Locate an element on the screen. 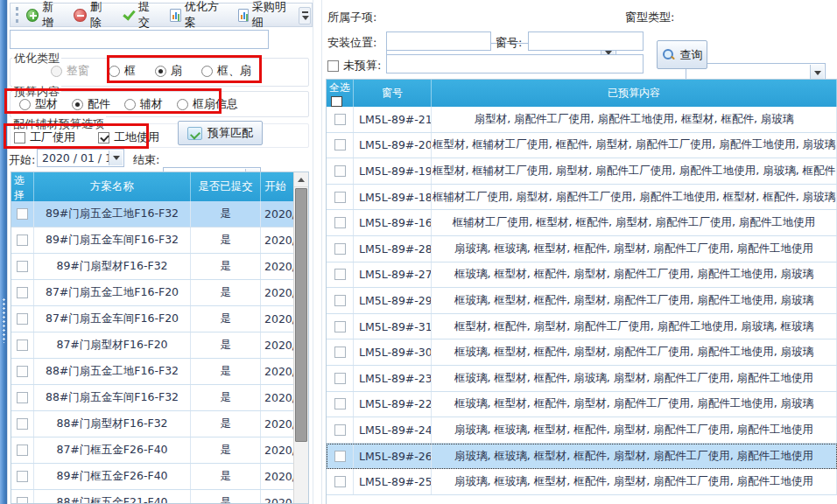  delete-button: 删除 is located at coordinates (93, 16).